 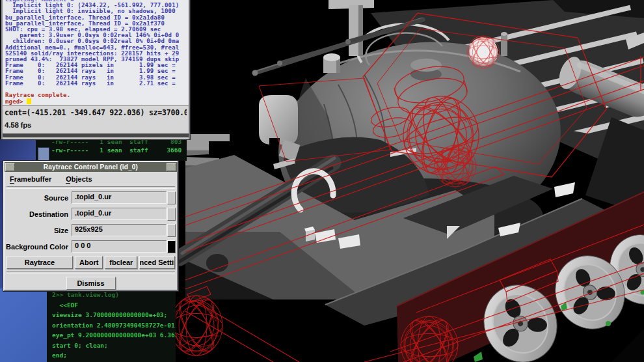 What do you see at coordinates (40, 262) in the screenshot?
I see `raytrace-button: Raytrace` at bounding box center [40, 262].